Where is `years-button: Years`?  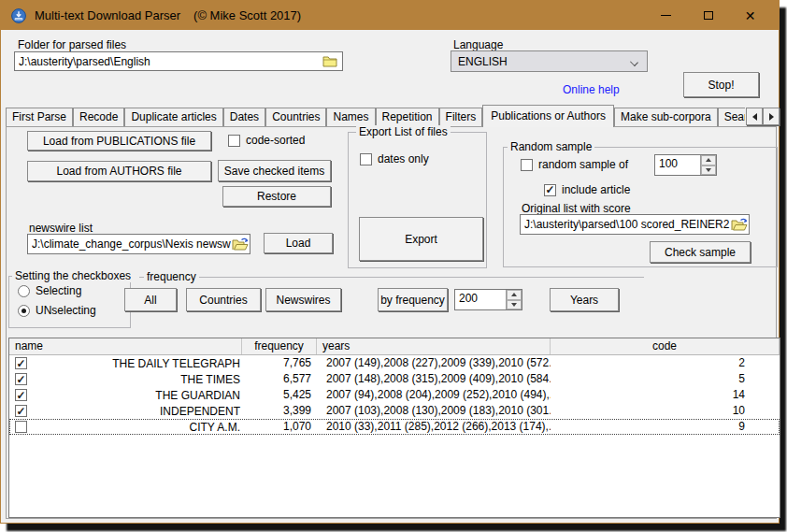 years-button: Years is located at coordinates (584, 299).